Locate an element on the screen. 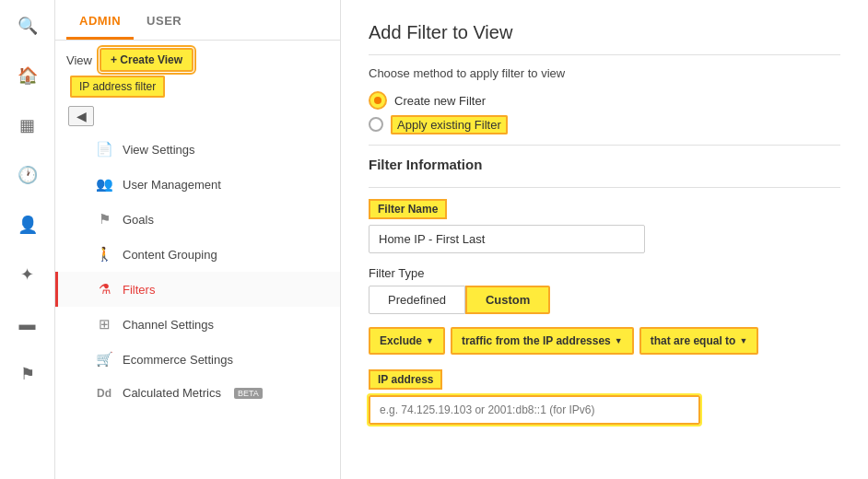  create-view-button: + Create View is located at coordinates (147, 60).